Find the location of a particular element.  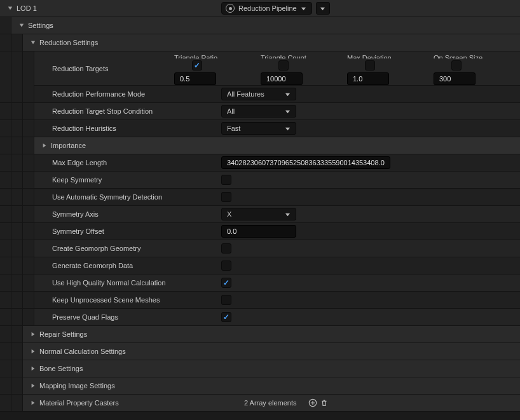

row-performance-mode: Reduction Performance Mode All Features is located at coordinates (260, 94).